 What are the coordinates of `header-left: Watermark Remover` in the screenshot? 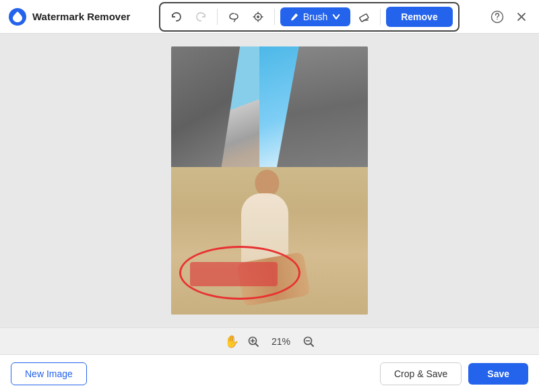 It's located at (69, 17).